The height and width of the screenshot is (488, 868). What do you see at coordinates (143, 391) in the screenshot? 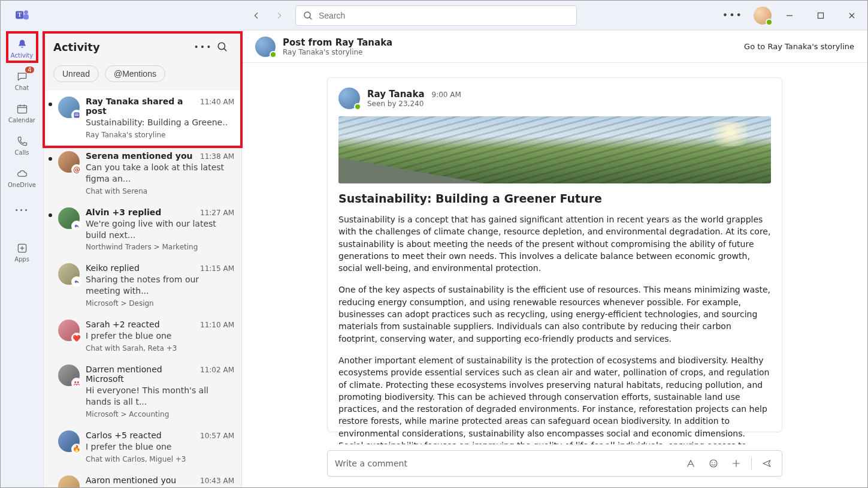
I see `activity-item: Darren mentioned Microsoft11:02 AMHi eve…` at bounding box center [143, 391].